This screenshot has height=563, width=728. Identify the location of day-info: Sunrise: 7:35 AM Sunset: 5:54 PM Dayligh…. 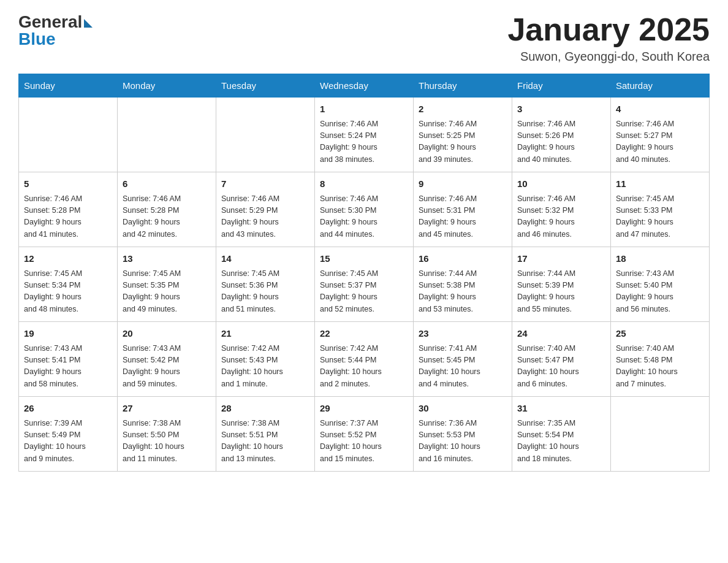
(548, 441).